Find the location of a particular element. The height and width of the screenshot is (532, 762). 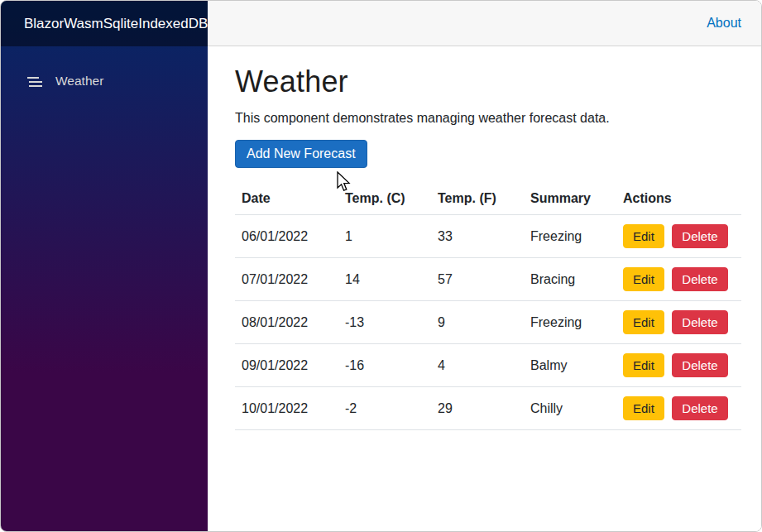

add-new-forecast-button: Add New Forecast is located at coordinates (301, 154).